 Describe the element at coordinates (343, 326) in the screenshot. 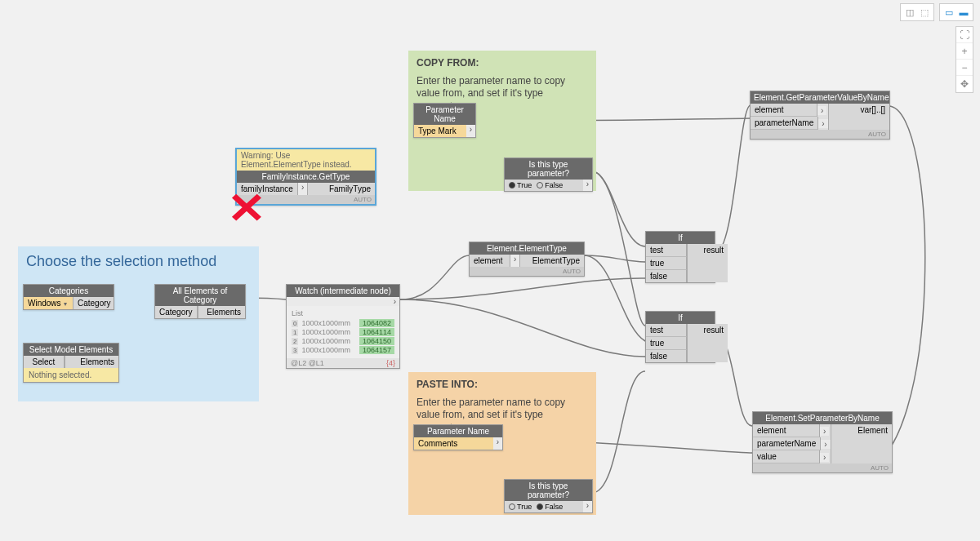

I see `node-watch: Watch (intermediate node) › List 01000x1…` at that location.